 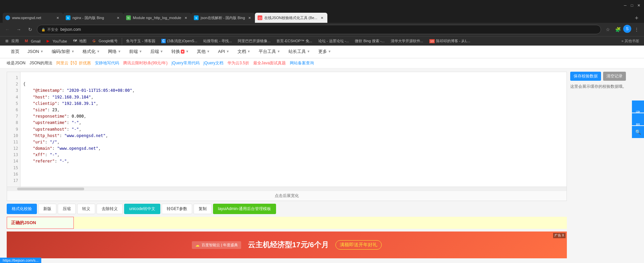 I want to click on tab-close-5: ✕, so click(x=322, y=18).